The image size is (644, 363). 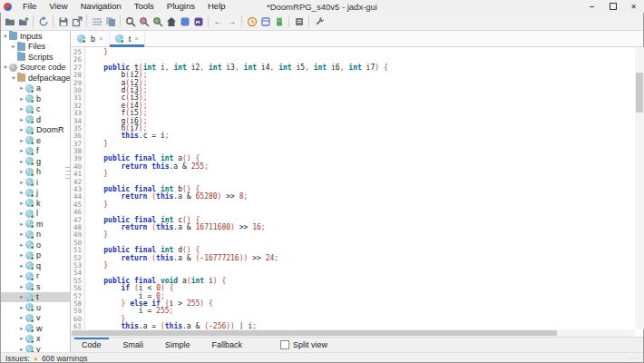 I want to click on tree-item-b: ▸b, so click(x=34, y=99).